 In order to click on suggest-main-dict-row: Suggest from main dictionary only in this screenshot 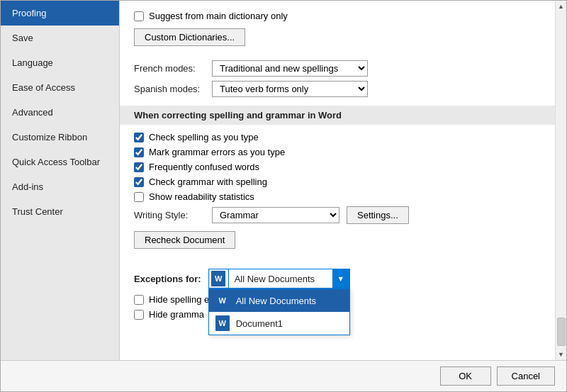, I will do `click(337, 16)`.